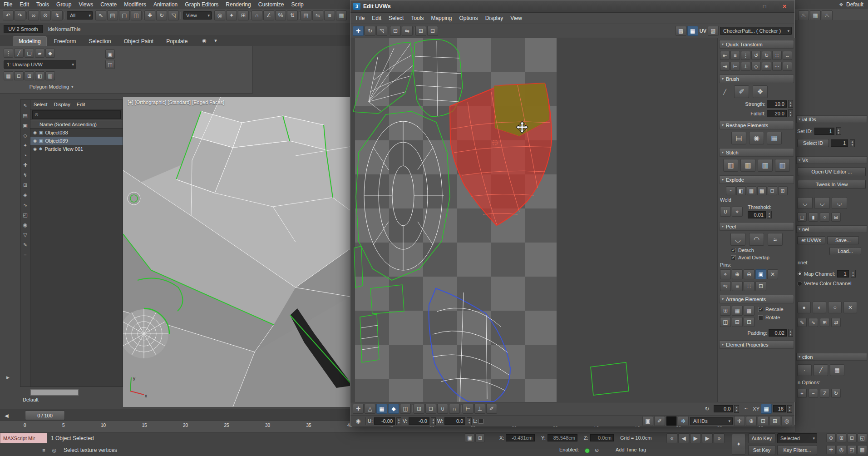  Describe the element at coordinates (243, 15) in the screenshot. I see `keyboard-override-icon: ⊞` at that location.